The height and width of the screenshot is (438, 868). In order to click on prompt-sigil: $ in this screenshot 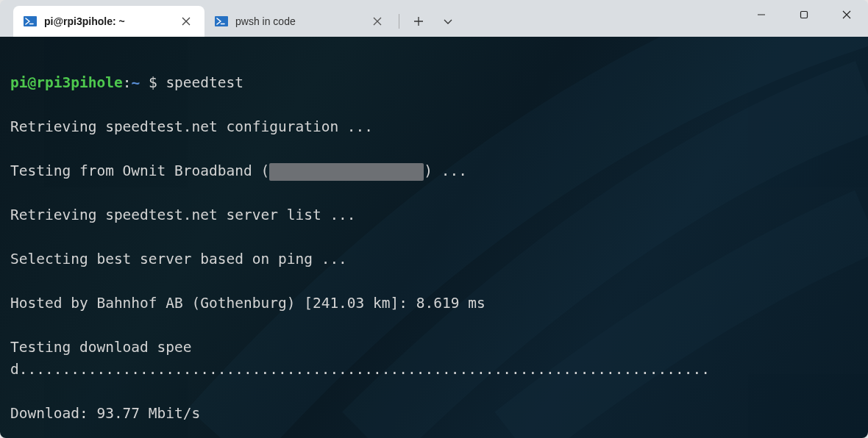, I will do `click(153, 82)`.